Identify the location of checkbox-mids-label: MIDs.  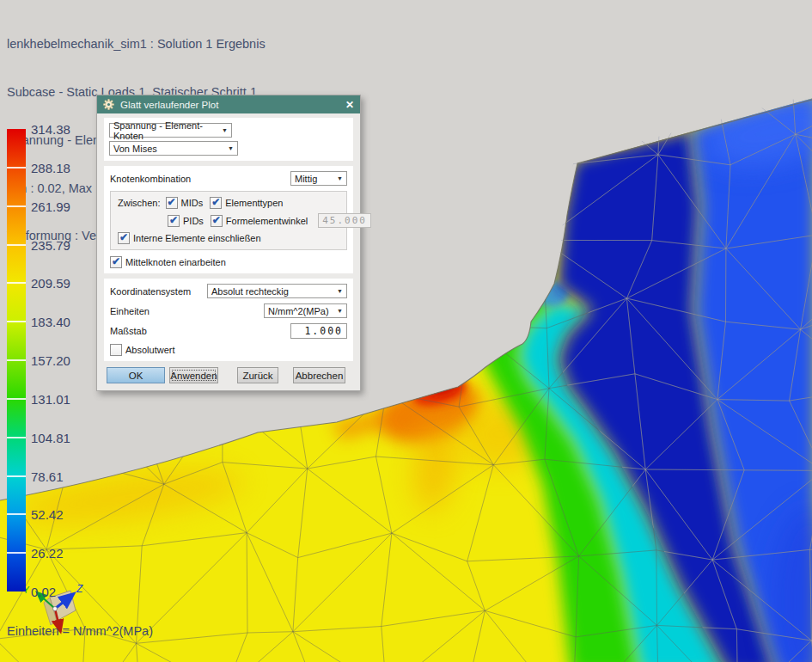
(192, 203).